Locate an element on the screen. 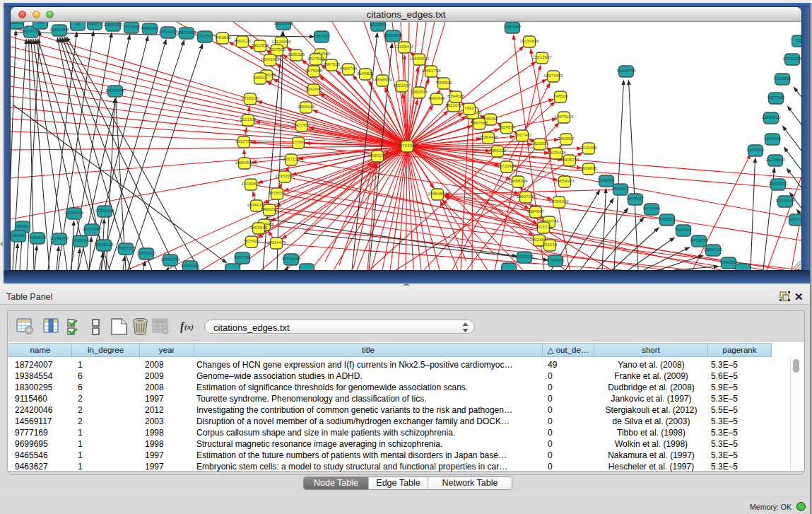  svg-text: 9084067 is located at coordinates (536, 211).